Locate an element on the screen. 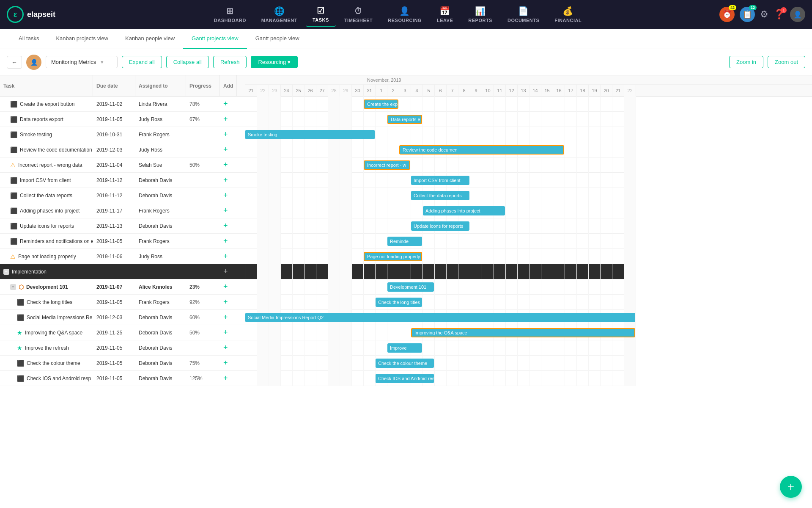 The height and width of the screenshot is (508, 812). gantt-bar: Data reports e is located at coordinates (405, 119).